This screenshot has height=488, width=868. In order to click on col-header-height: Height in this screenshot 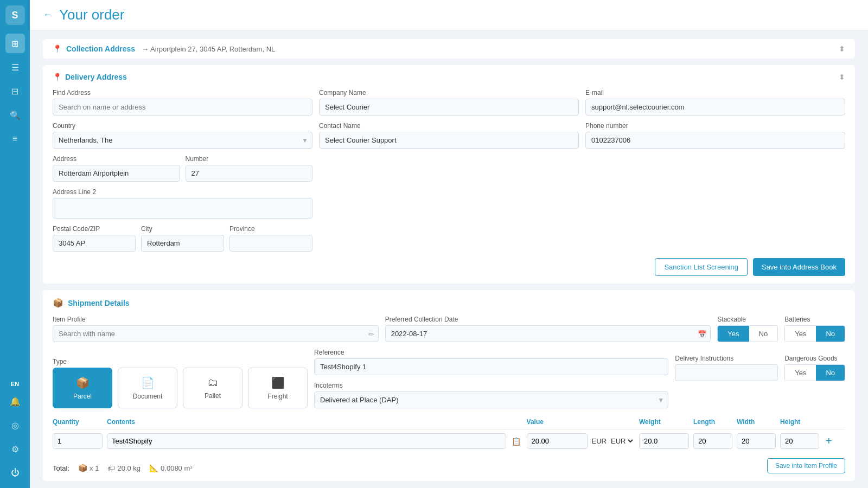, I will do `click(802, 422)`.